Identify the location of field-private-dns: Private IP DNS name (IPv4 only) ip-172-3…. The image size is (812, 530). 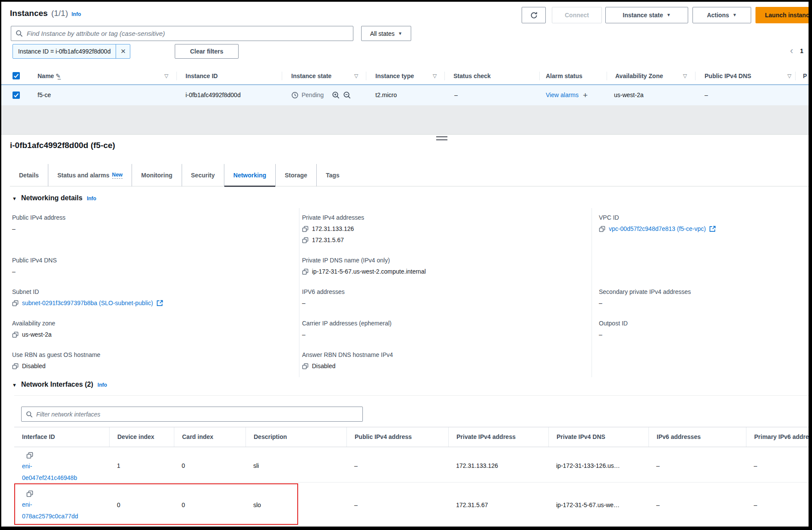
(440, 267).